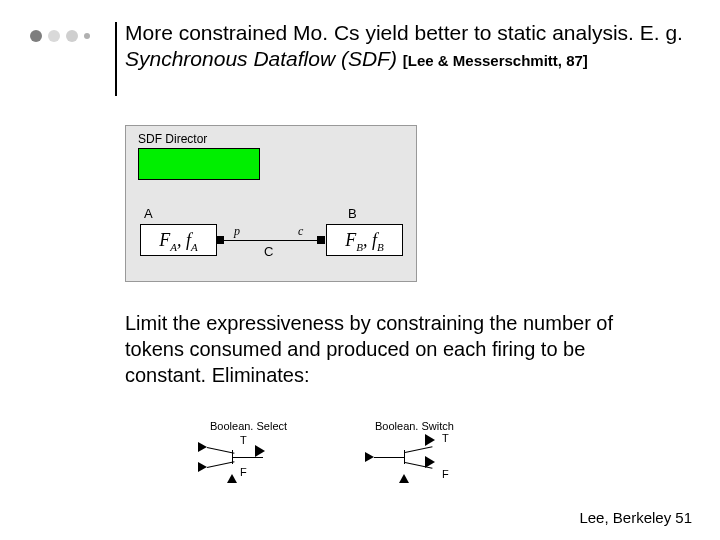  What do you see at coordinates (199, 164) in the screenshot?
I see `sdf-director-box` at bounding box center [199, 164].